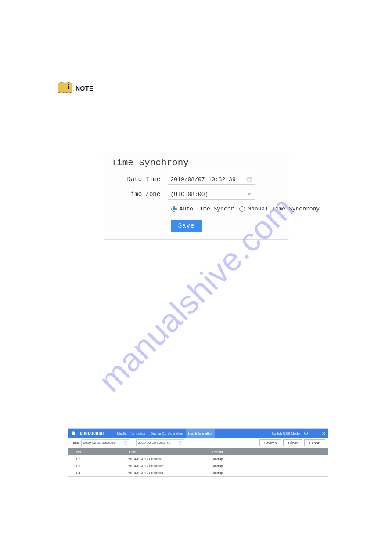 This screenshot has height=555, width=392. I want to click on cell-time: 2014-01-01 - 00:00:01, so click(167, 459).